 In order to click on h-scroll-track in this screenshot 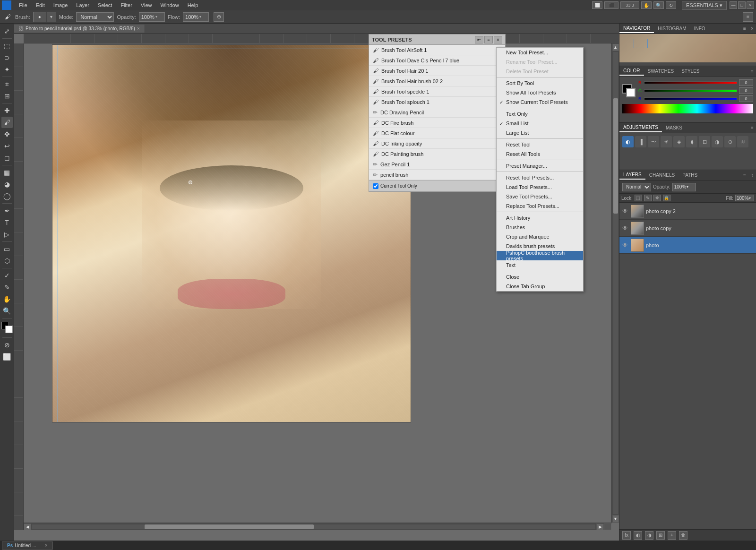, I will do `click(314, 527)`.